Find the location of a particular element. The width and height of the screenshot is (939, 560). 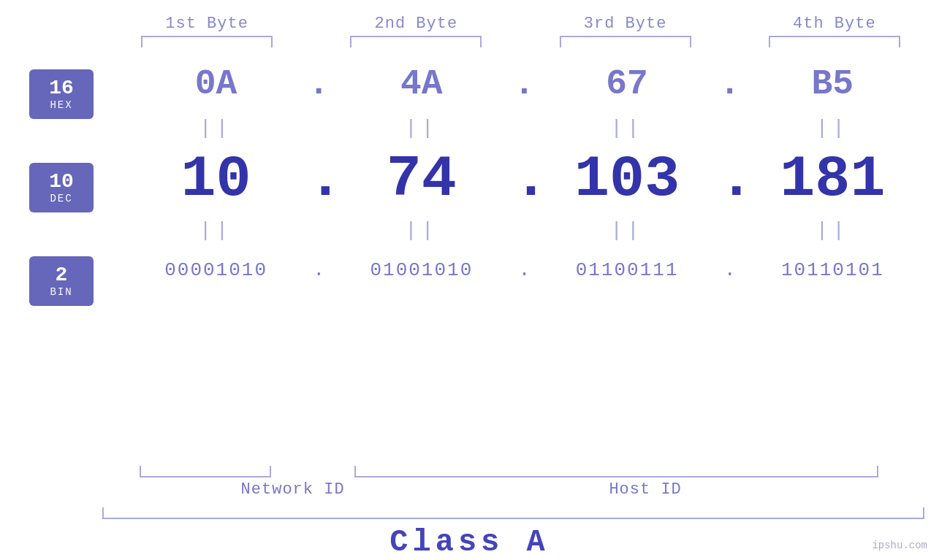

badge-column: 16 HEX 10 DEC 2 BIN is located at coordinates (77, 258).